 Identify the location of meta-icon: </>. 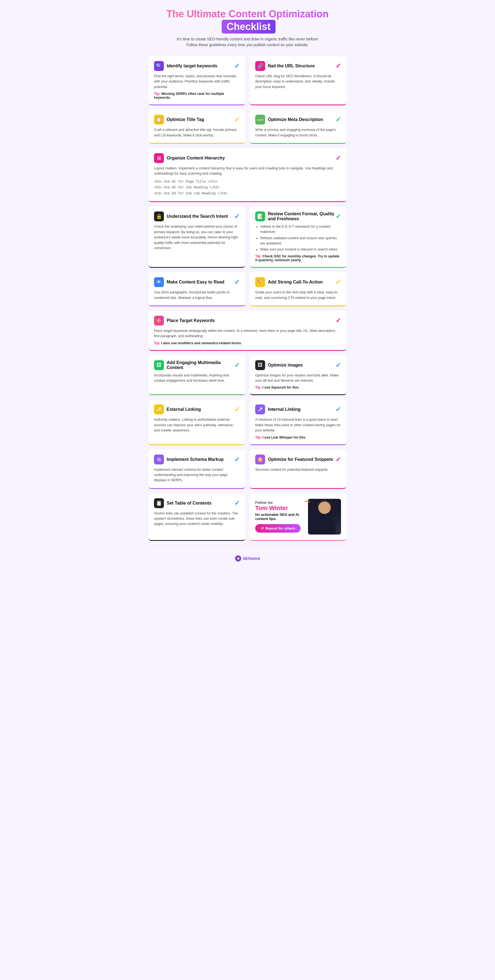
(260, 119).